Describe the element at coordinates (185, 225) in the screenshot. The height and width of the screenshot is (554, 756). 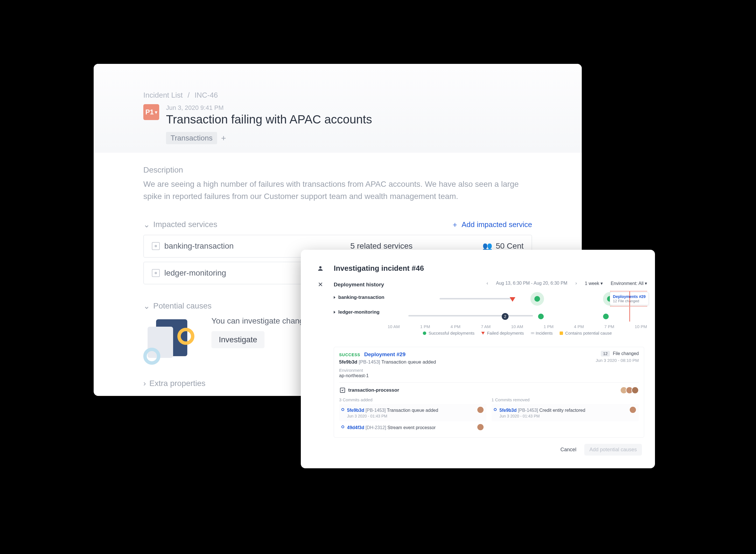
I see `impacted-label: Impacted services` at that location.